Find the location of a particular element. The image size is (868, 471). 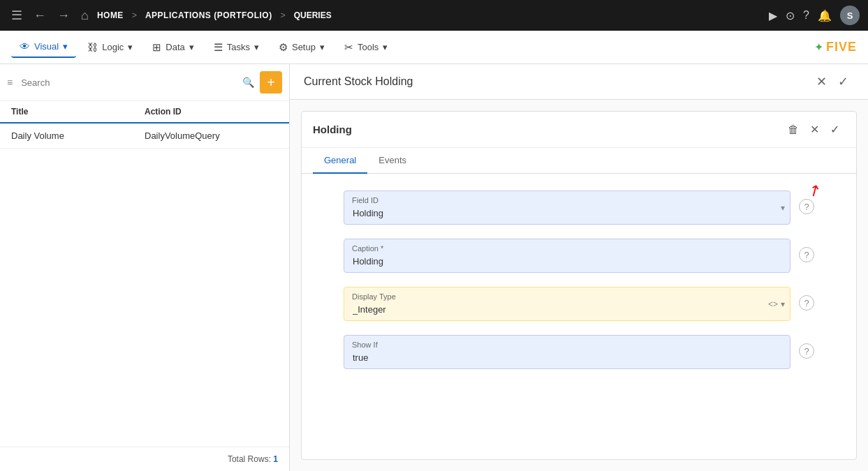

tasks-label: Tasks is located at coordinates (239, 47).